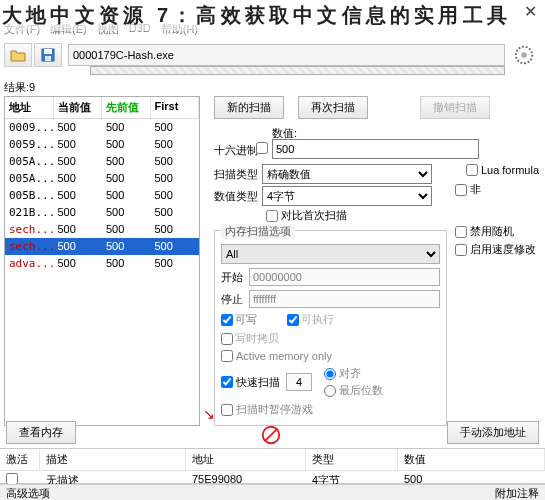 The height and width of the screenshot is (500, 545). I want to click on page-title: 大地中文资源 7：高效获取中文信息的实用工具, so click(272, 16).